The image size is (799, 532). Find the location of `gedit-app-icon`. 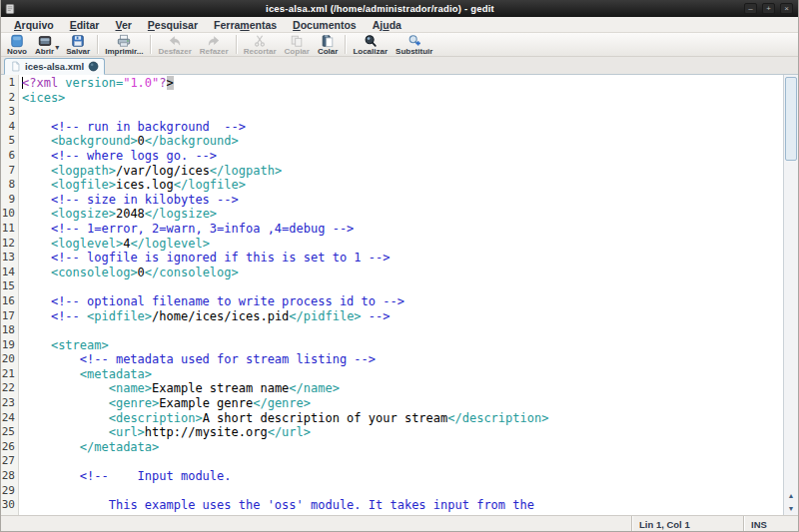

gedit-app-icon is located at coordinates (10, 9).